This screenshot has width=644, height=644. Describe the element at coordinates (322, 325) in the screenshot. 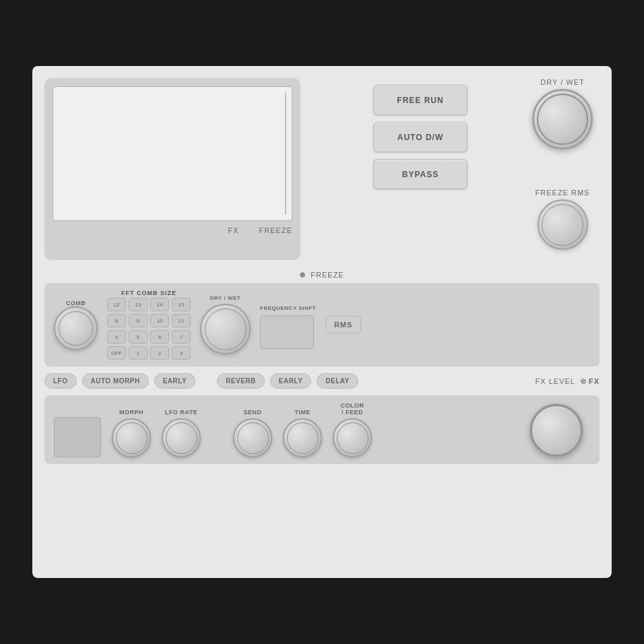

I see `fft-section: COMB FFT COMB SIZE 12 13 14 15 8 9 10 11…` at that location.